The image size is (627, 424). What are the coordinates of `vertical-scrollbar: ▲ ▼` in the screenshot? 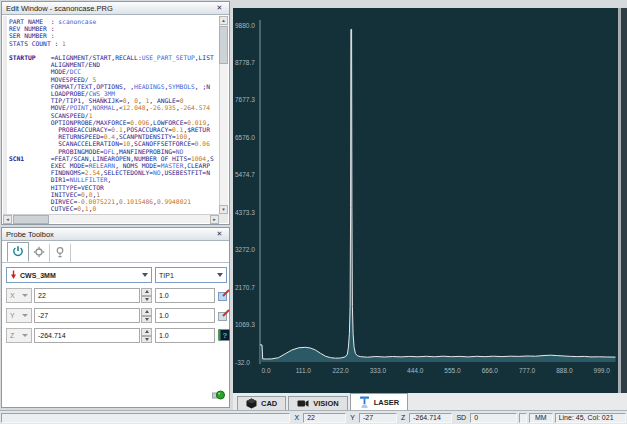 It's located at (224, 115).